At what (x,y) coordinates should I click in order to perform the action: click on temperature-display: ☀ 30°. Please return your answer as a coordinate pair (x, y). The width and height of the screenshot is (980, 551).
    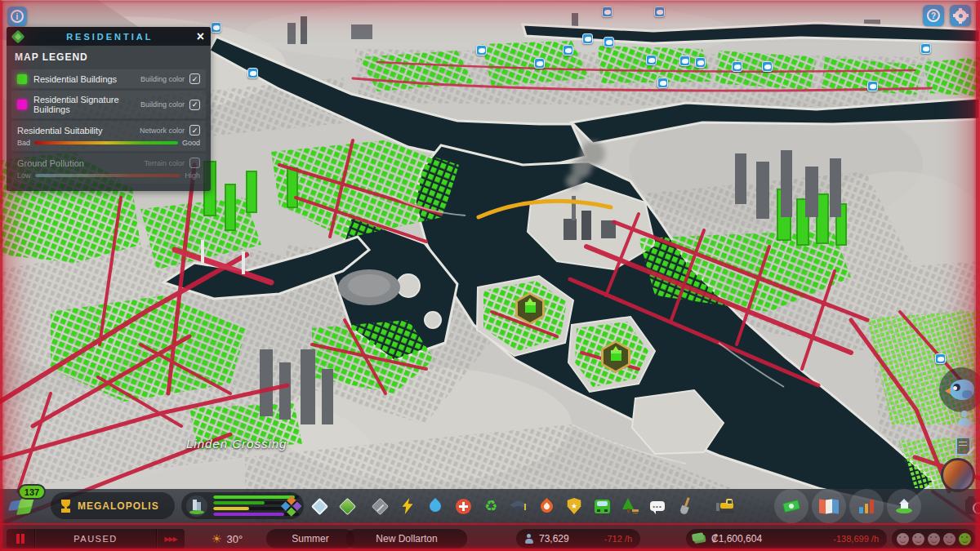
    Looking at the image, I should click on (227, 539).